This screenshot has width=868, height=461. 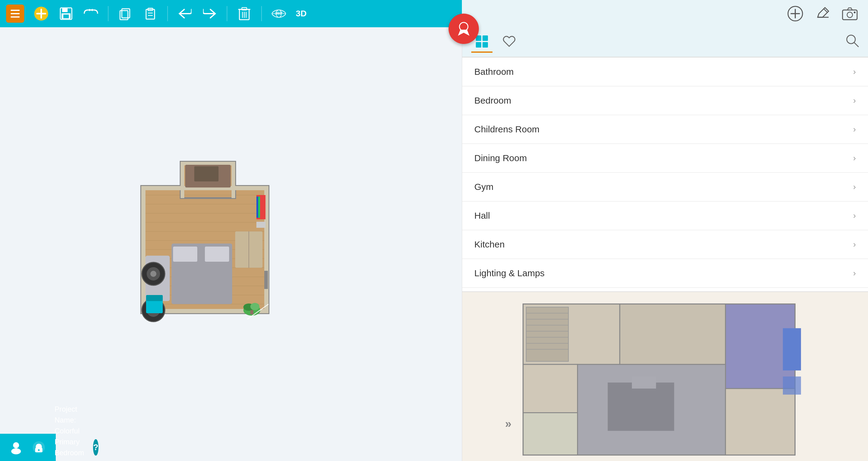 I want to click on category-label-bathroom: Bathroom, so click(x=494, y=72).